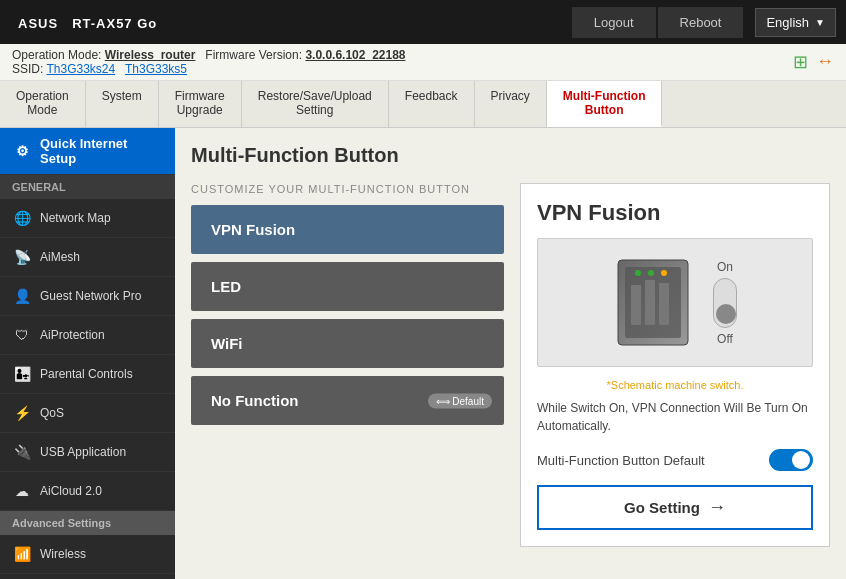  I want to click on toggle-knob, so click(726, 314).